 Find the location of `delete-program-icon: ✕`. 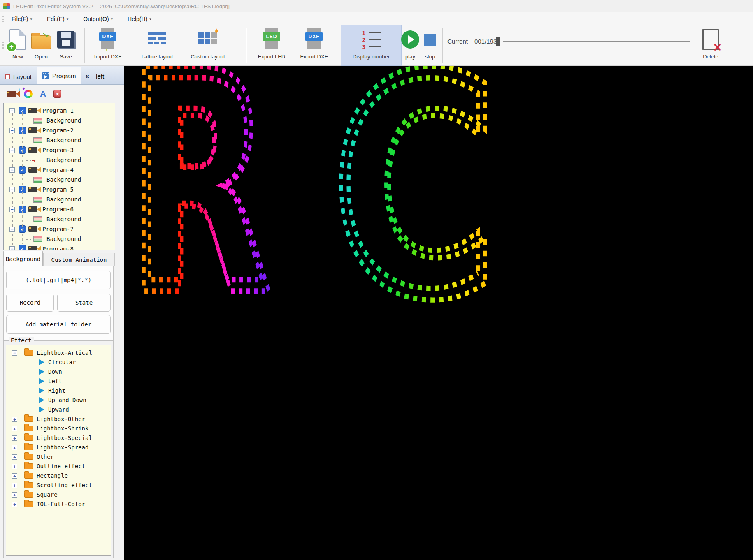

delete-program-icon: ✕ is located at coordinates (58, 94).